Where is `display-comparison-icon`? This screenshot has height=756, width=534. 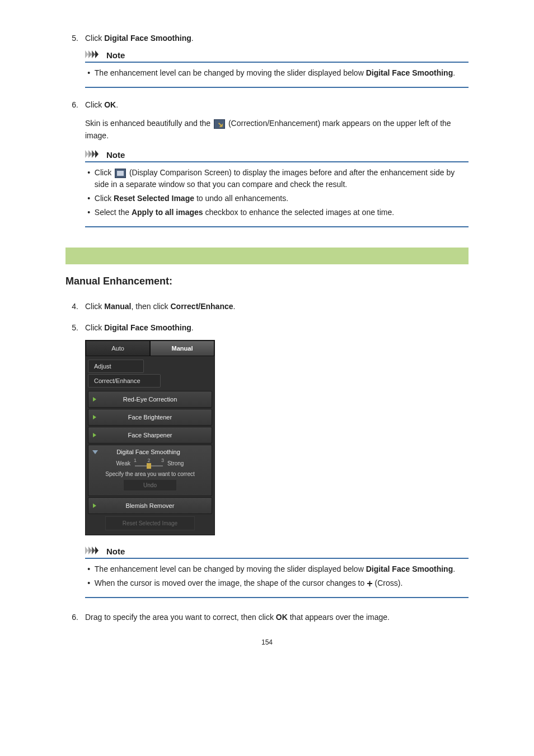
display-comparison-icon is located at coordinates (120, 174).